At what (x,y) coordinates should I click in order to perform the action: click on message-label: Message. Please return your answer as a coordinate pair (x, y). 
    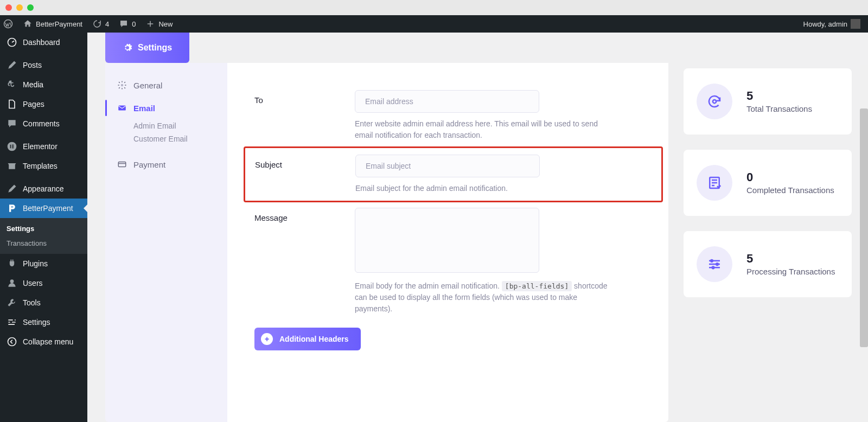
    Looking at the image, I should click on (299, 261).